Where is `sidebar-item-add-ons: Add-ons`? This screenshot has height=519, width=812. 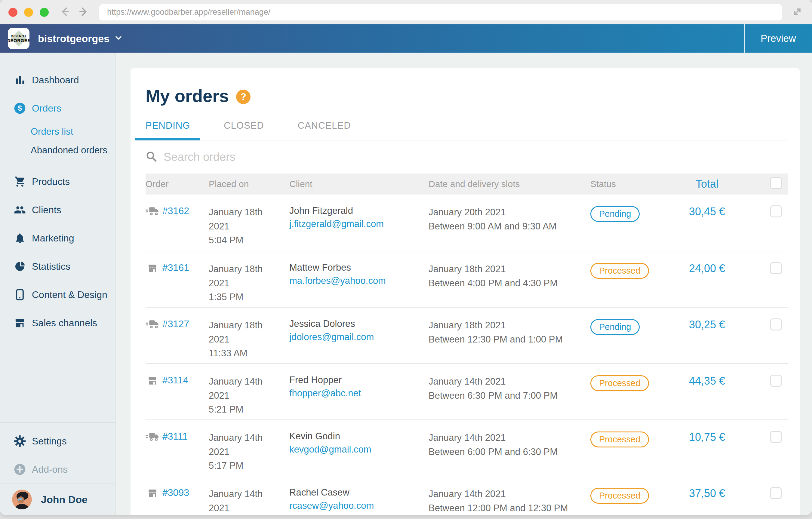
sidebar-item-add-ons: Add-ons is located at coordinates (58, 469).